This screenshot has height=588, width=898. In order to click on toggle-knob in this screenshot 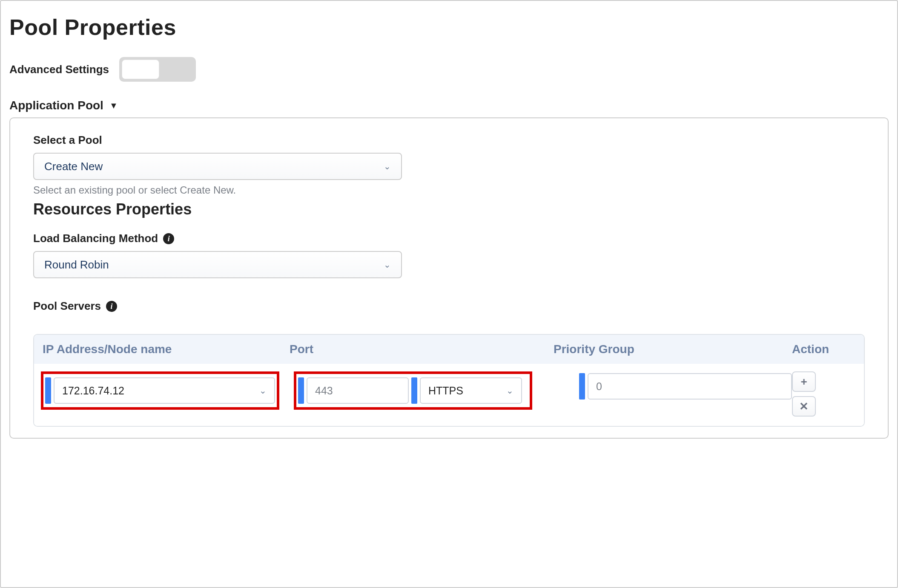, I will do `click(141, 69)`.